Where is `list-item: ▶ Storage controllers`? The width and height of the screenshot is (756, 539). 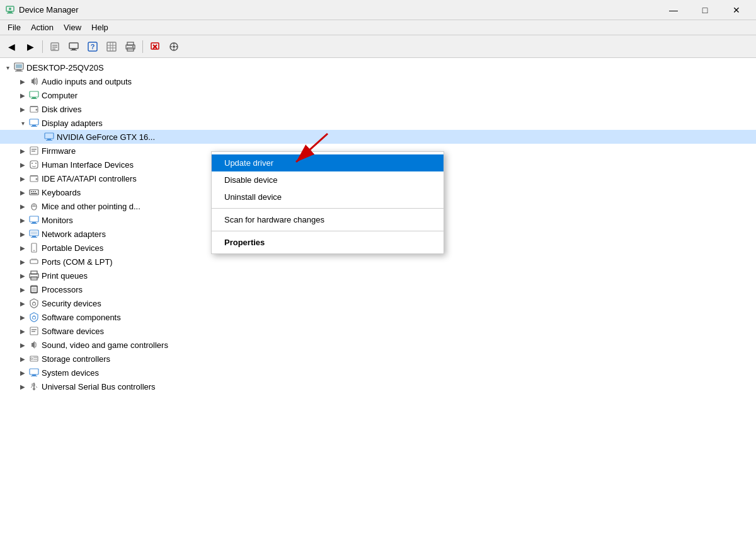
list-item: ▶ Storage controllers is located at coordinates (378, 359).